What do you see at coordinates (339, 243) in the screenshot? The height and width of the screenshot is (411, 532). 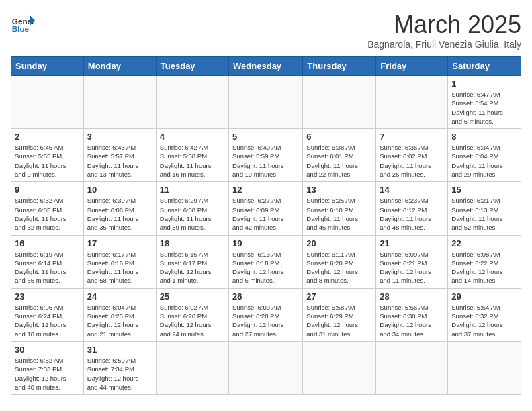 I see `day-number: 20` at bounding box center [339, 243].